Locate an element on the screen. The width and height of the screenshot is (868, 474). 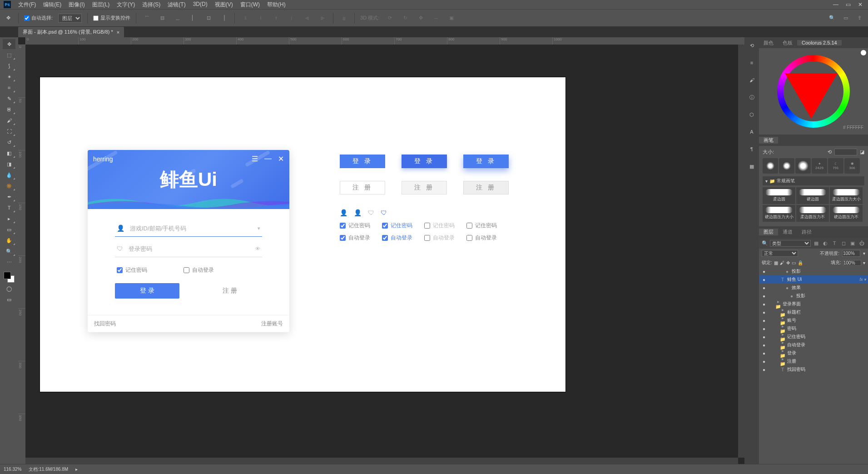
login-menu-icon: ☰ is located at coordinates (255, 159).